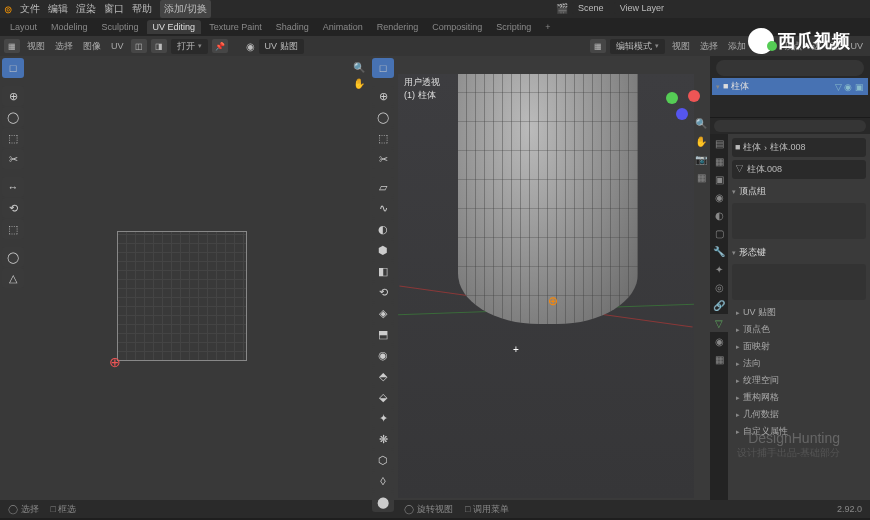  I want to click on tab-scripting: Scripting, so click(514, 27).